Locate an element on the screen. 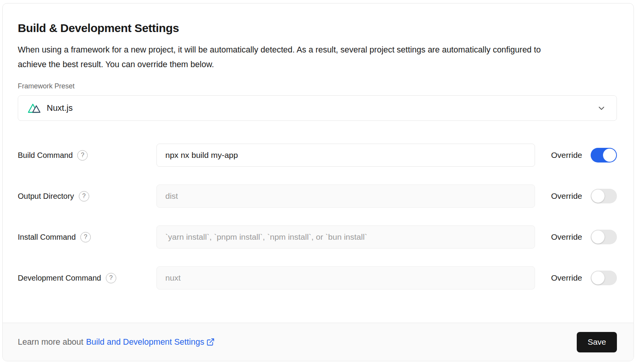 Image resolution: width=637 pixels, height=364 pixels. install-command-label: Install Command is located at coordinates (47, 237).